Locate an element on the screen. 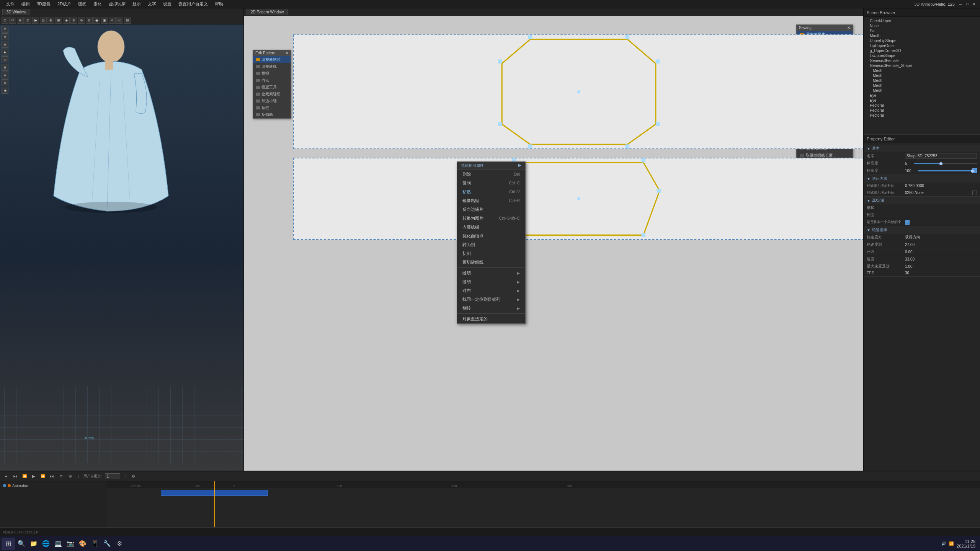 This screenshot has width=980, height=551. 3d-tool-5: ▶ is located at coordinates (36, 20).